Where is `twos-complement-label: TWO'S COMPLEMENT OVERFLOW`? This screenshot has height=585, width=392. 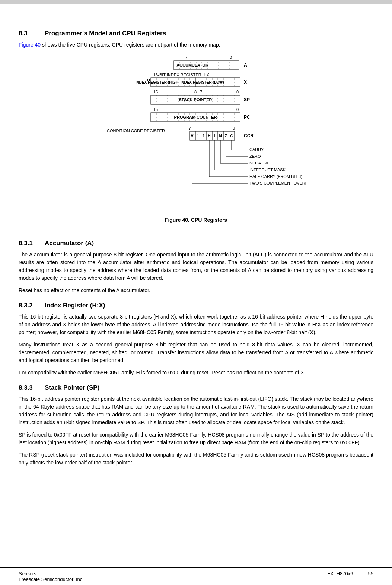
twos-complement-label: TWO'S COMPLEMENT OVERFLOW is located at coordinates (278, 183).